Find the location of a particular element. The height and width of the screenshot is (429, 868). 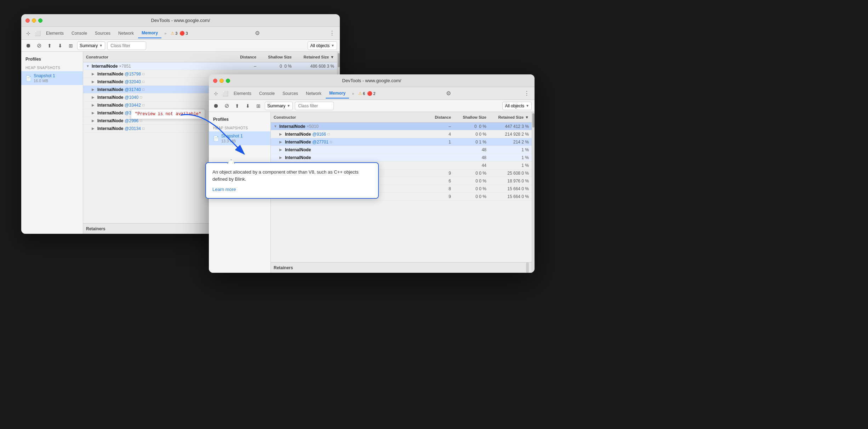

front-compare-btn: ⊞ is located at coordinates (258, 106).